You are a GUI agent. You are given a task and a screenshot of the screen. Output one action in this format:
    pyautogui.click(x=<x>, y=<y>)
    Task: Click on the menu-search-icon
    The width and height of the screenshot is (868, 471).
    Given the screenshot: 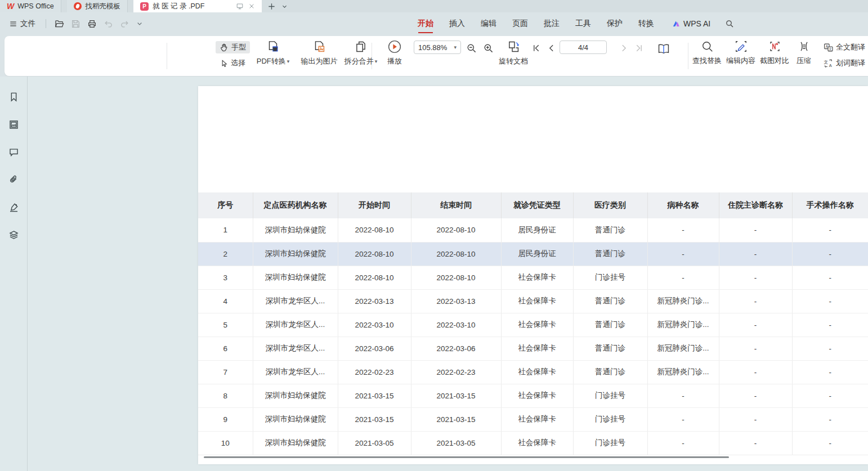 What is the action you would take?
    pyautogui.click(x=730, y=24)
    